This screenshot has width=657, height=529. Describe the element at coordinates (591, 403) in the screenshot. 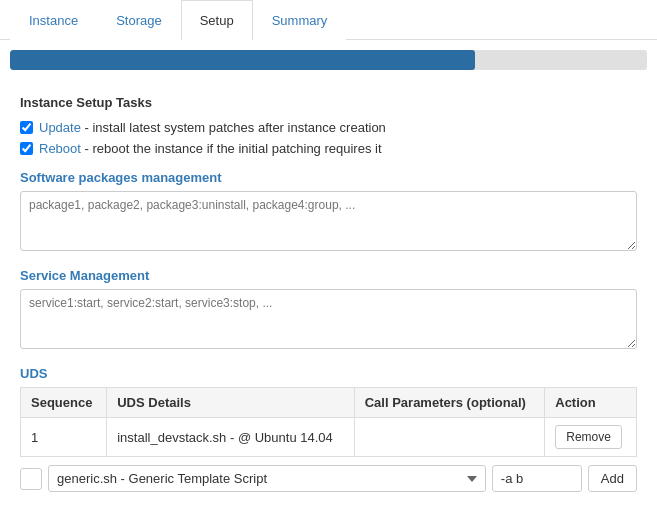

I see `col-action: Action` at that location.